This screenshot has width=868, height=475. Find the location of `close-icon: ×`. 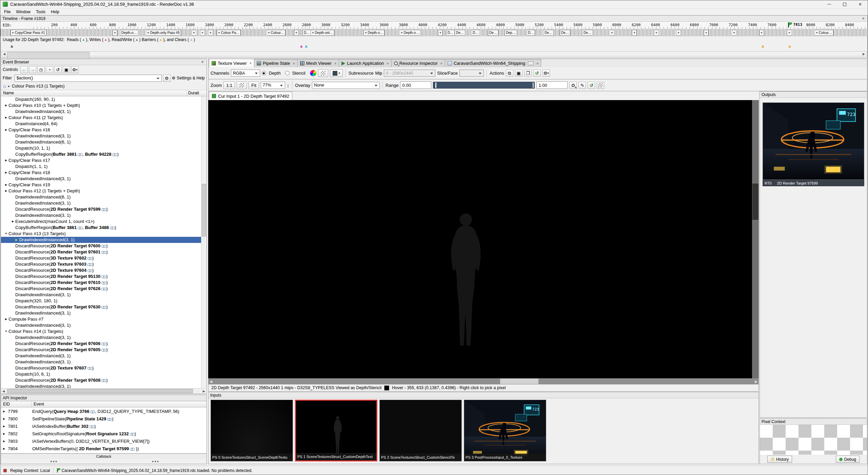

close-icon: × is located at coordinates (441, 63).